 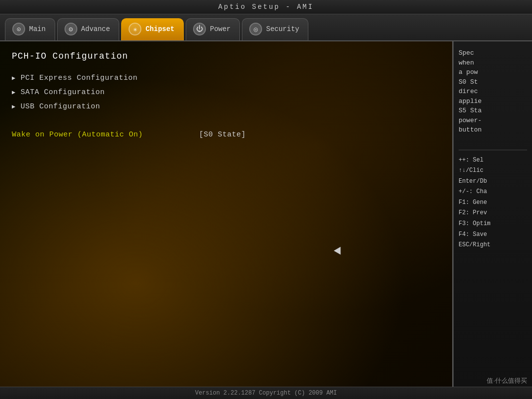 What do you see at coordinates (14, 78) in the screenshot?
I see `arrow-pci: ▶` at bounding box center [14, 78].